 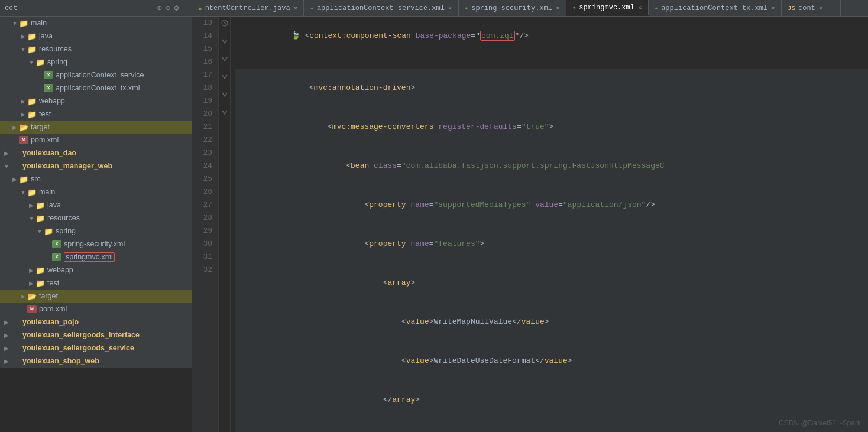 What do you see at coordinates (96, 218) in the screenshot?
I see `sidebar-item-resources2: 📁 resources` at bounding box center [96, 218].